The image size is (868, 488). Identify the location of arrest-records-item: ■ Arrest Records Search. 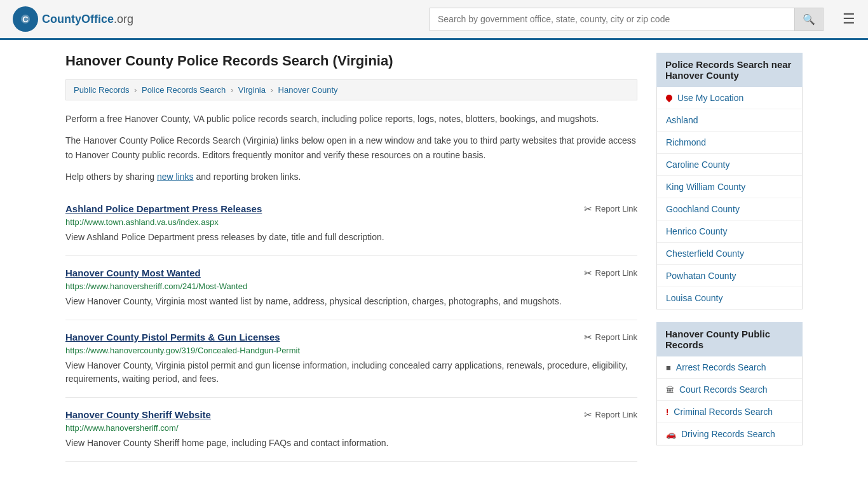
(729, 367).